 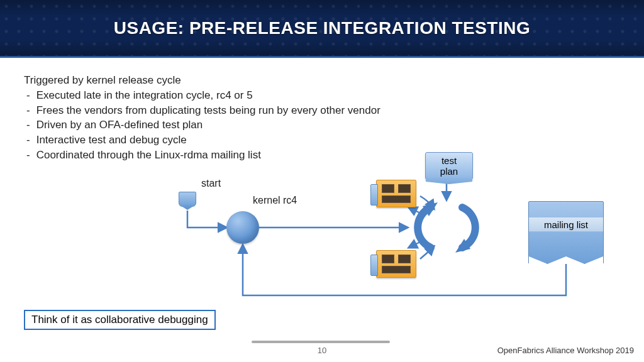 I want to click on kernel-label: kernel rc4, so click(x=275, y=200).